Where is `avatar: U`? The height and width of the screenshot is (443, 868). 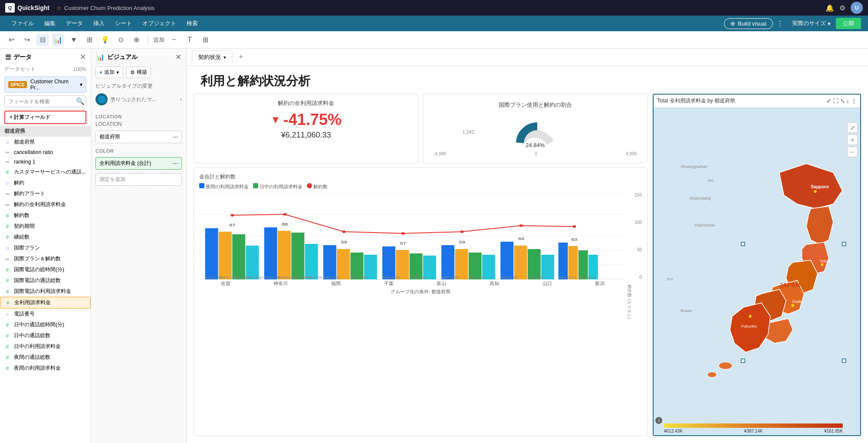 avatar: U is located at coordinates (857, 8).